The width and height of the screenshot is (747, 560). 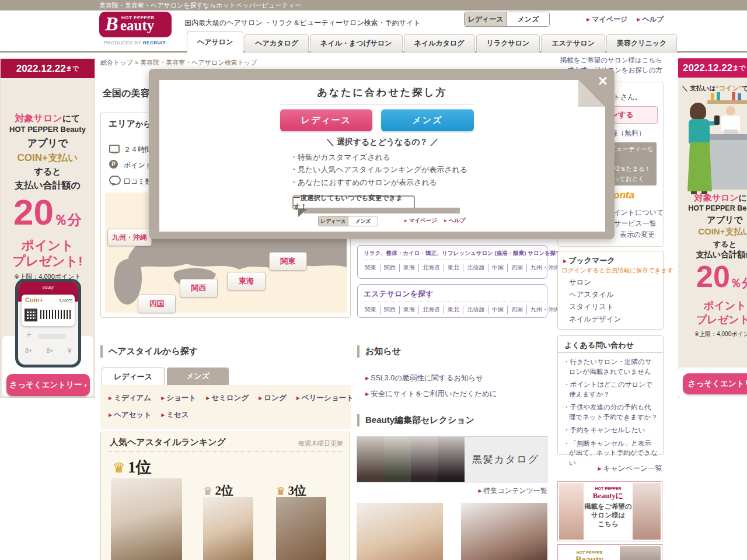 What do you see at coordinates (130, 415) in the screenshot?
I see `hairstyle-link-hairset: ▶ヘアセット` at bounding box center [130, 415].